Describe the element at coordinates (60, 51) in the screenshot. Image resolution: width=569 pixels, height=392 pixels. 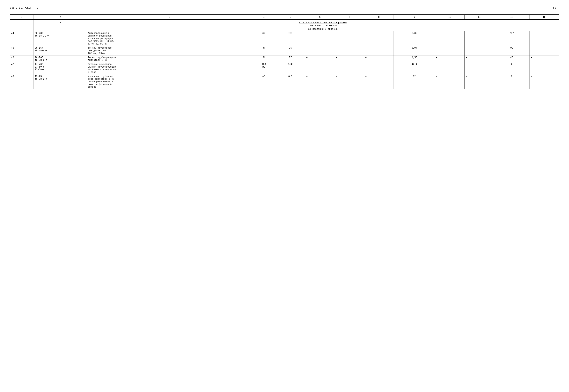
I see `row-code-45: 26-I67 тб.38-9-в` at that location.